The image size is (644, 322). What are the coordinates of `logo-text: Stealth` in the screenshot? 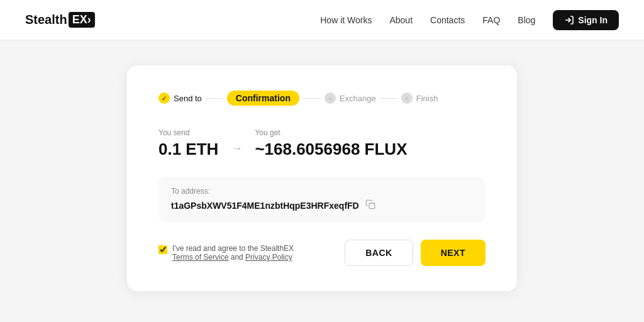 It's located at (47, 20).